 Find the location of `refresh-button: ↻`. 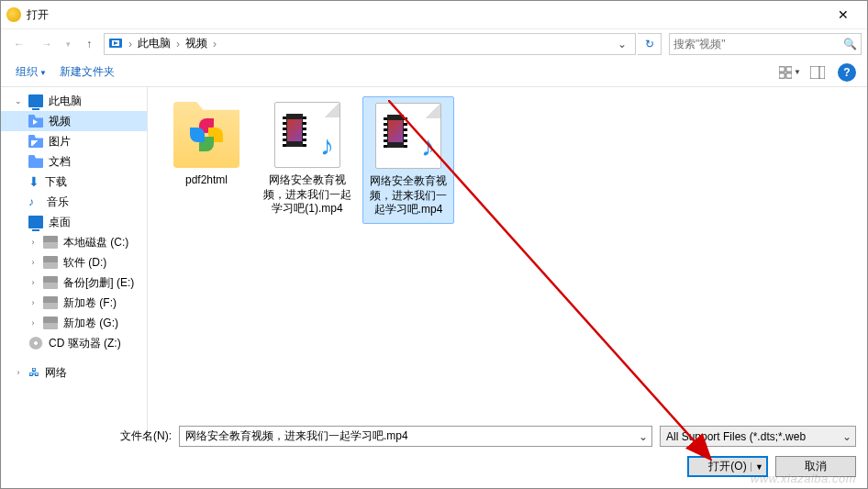

refresh-button: ↻ is located at coordinates (650, 44).